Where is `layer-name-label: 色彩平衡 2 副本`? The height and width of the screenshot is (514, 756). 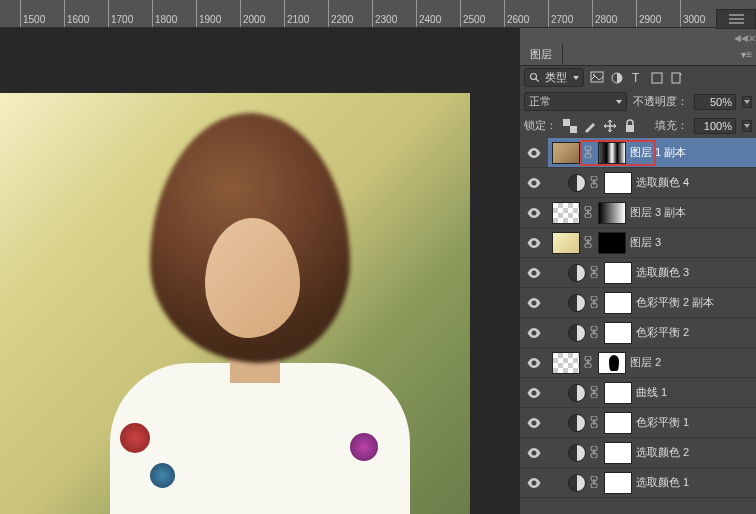 layer-name-label: 色彩平衡 2 副本 is located at coordinates (675, 302).